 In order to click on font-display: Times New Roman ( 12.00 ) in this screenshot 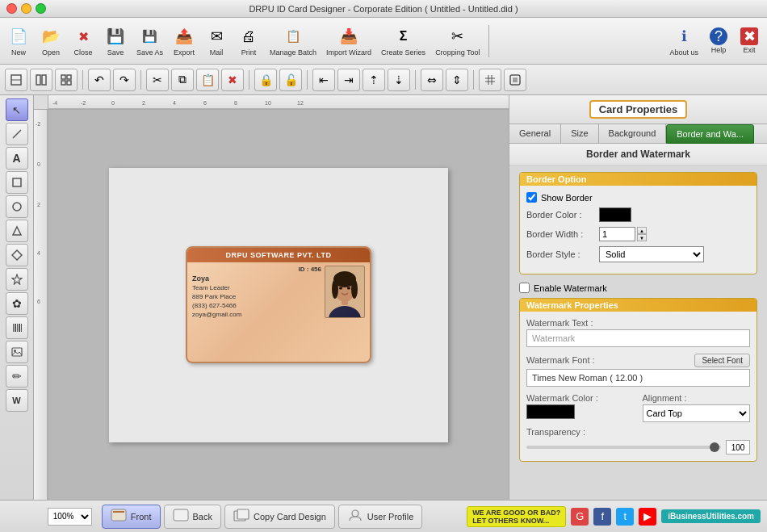, I will do `click(638, 378)`.